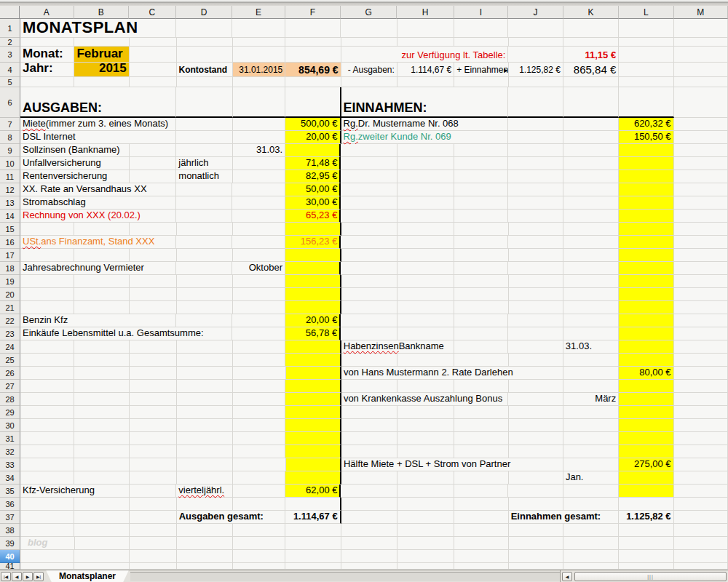 The width and height of the screenshot is (728, 582). What do you see at coordinates (701, 517) in the screenshot?
I see `cell-M37` at bounding box center [701, 517].